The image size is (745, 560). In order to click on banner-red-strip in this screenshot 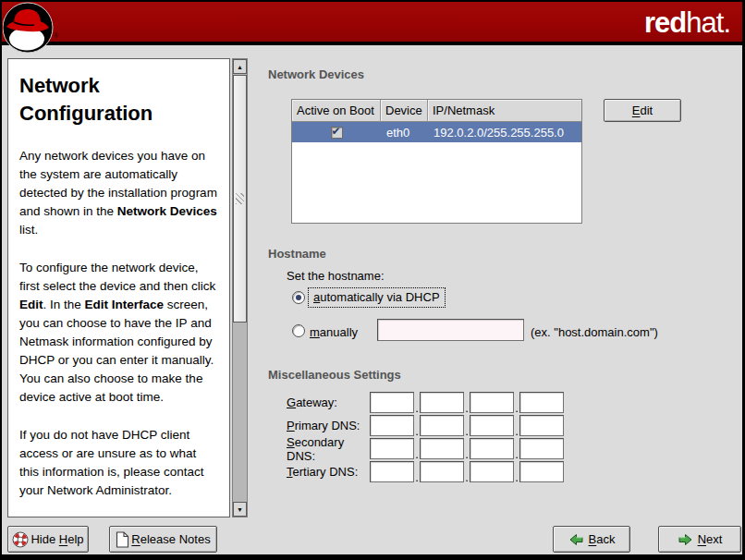, I will do `click(372, 22)`.